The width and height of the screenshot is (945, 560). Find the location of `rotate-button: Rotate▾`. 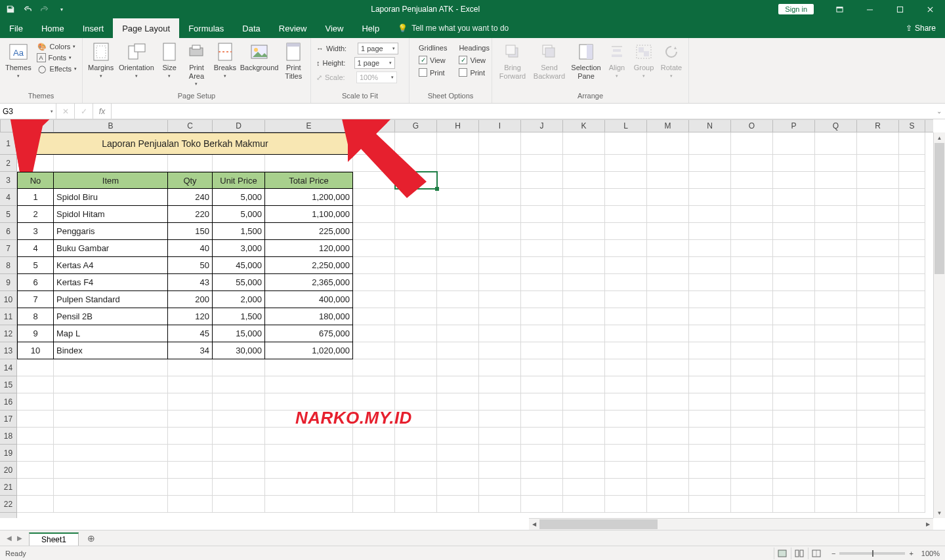

rotate-button: Rotate▾ is located at coordinates (671, 59).